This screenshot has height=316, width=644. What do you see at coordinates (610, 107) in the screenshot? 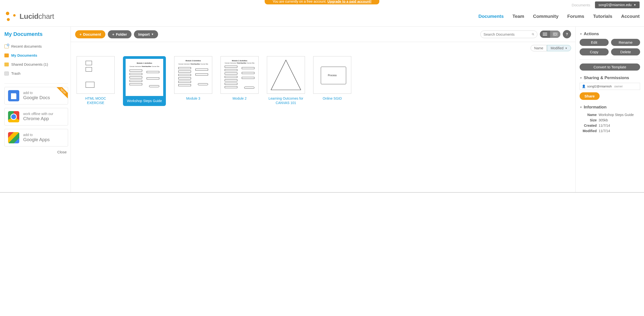
I see `section-information: ▼ Information` at bounding box center [610, 107].